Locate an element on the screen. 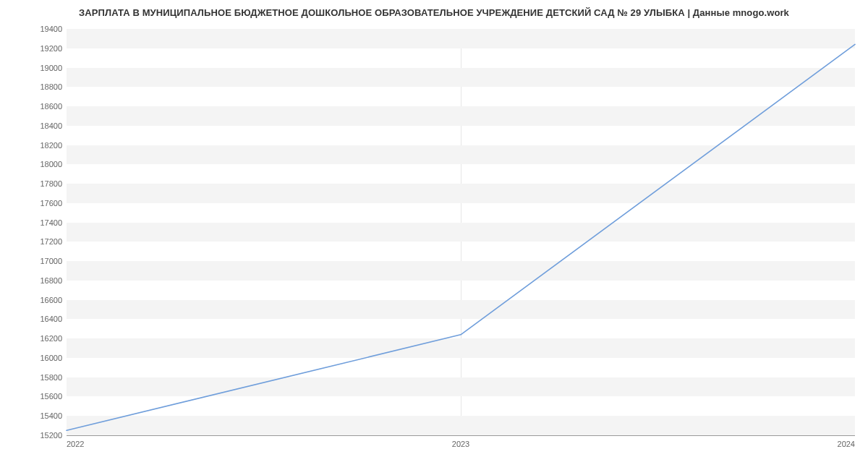 This screenshot has height=470, width=868. y-tick-label: 16200 is located at coordinates (33, 338).